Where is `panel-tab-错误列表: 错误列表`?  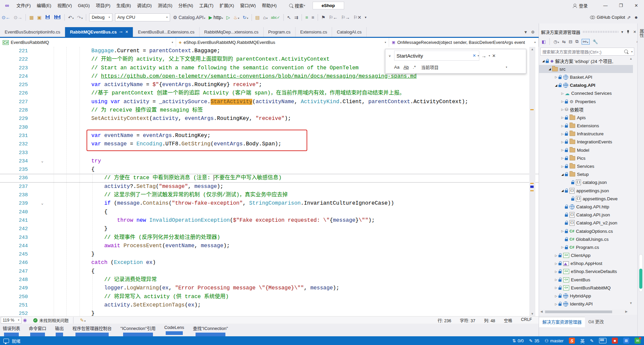
panel-tab-错误列表: 错误列表 is located at coordinates (11, 330).